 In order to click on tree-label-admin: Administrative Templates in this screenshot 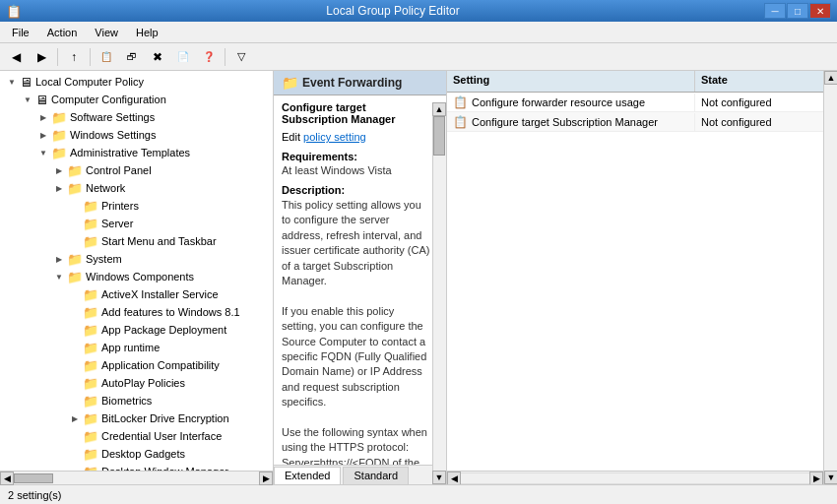, I will do `click(130, 153)`.